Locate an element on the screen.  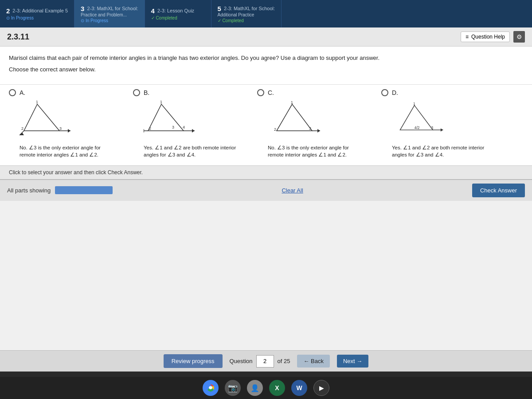
step-3-status: ⊙ In Progress is located at coordinates (110, 20).